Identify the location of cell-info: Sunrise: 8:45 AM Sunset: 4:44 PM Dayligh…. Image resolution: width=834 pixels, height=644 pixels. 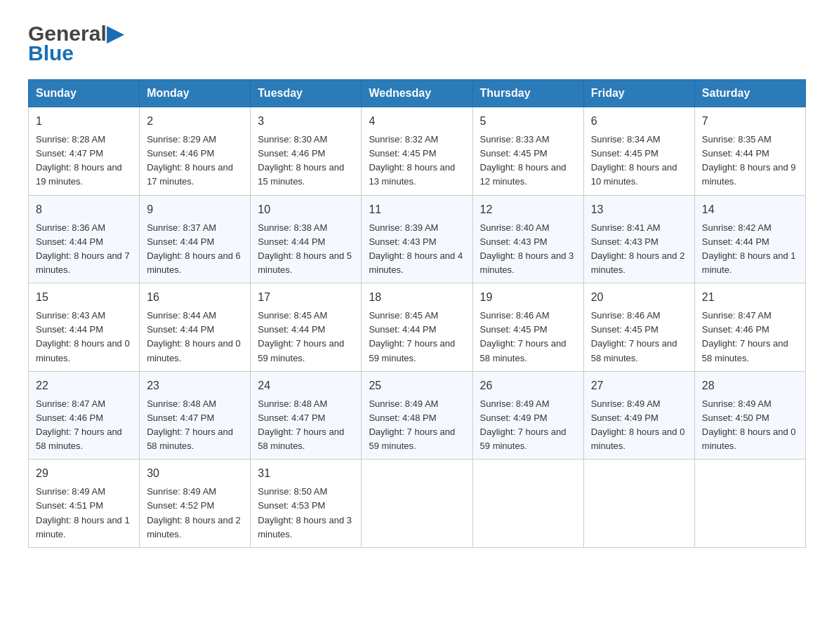
(417, 337).